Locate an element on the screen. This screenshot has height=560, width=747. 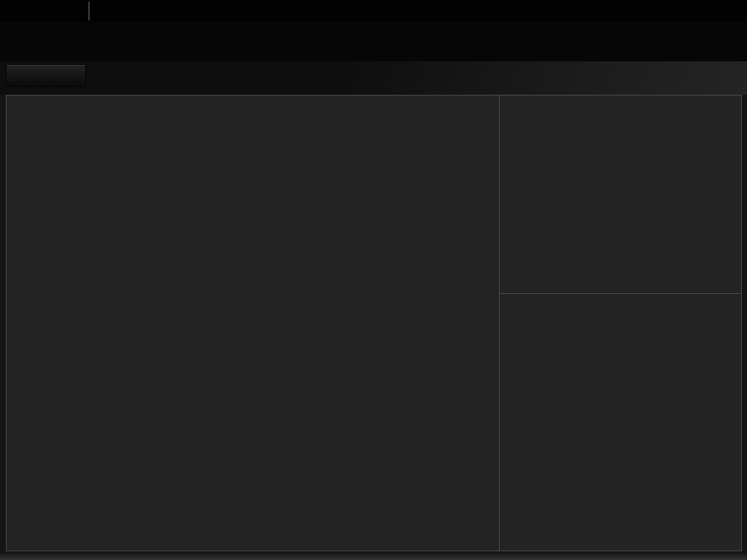
titlebar-divider is located at coordinates (89, 11).